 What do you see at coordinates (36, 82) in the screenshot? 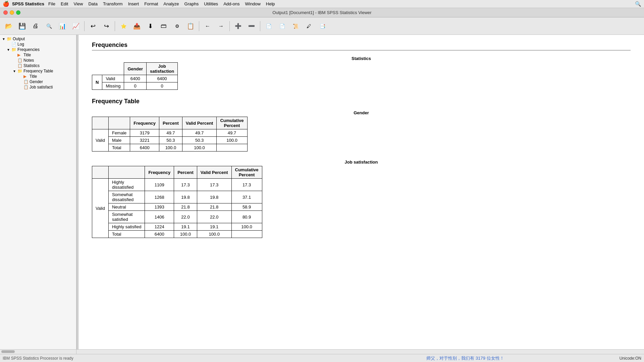
I see `ft-gender-label: Gender` at bounding box center [36, 82].